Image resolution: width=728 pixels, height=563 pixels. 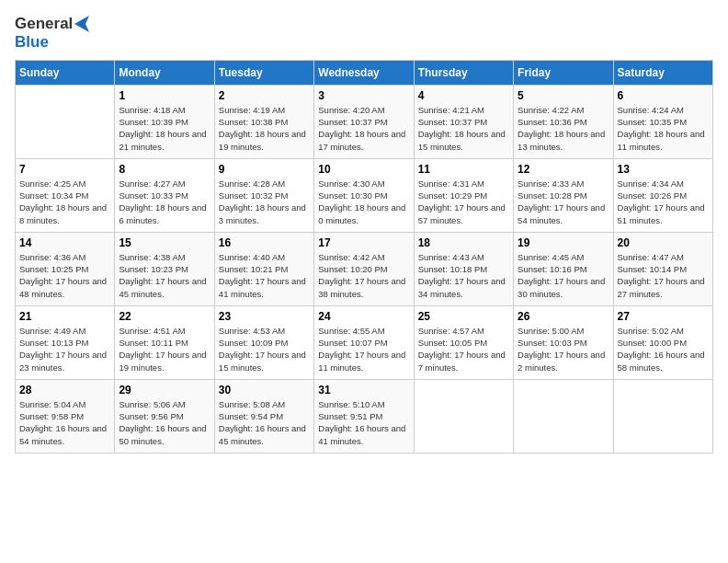 What do you see at coordinates (563, 276) in the screenshot?
I see `day-info: Sunrise: 4:45 AMSunset: 10:16 PMDaylight…` at bounding box center [563, 276].